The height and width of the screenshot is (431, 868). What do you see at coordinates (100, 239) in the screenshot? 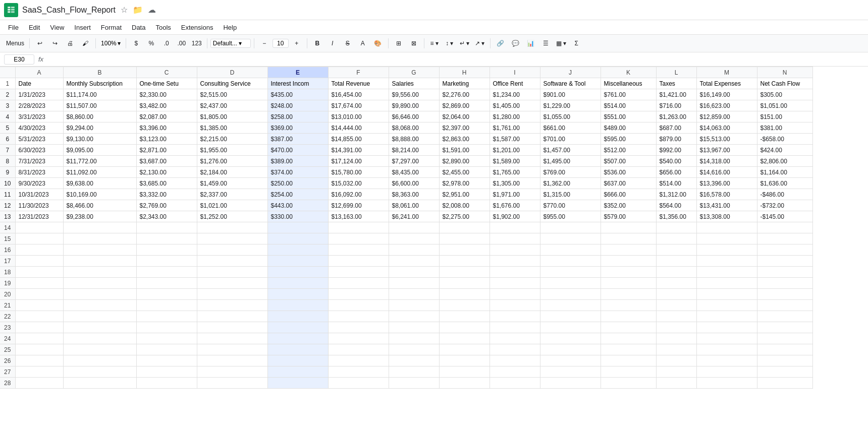
I see `cell-B15` at bounding box center [100, 239].